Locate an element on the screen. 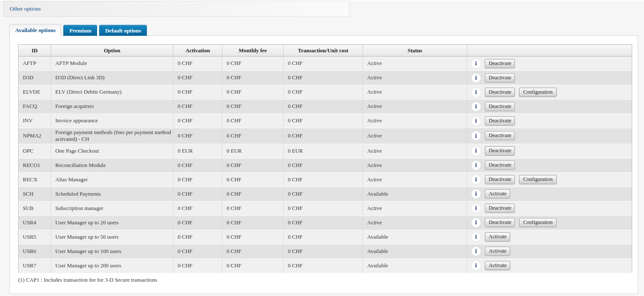 This screenshot has width=644, height=296. cell-option: User Manager up to 50 users is located at coordinates (112, 237).